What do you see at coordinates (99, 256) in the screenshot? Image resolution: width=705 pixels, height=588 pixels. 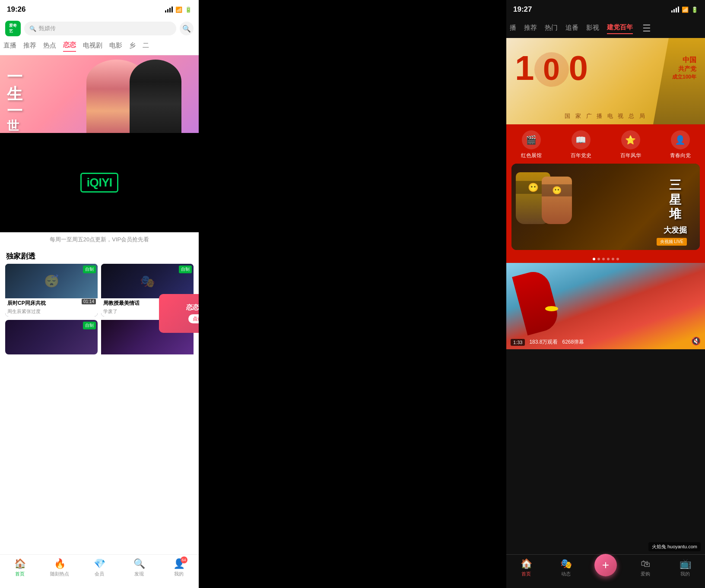 I see `section-header: 独家剧透` at bounding box center [99, 256].